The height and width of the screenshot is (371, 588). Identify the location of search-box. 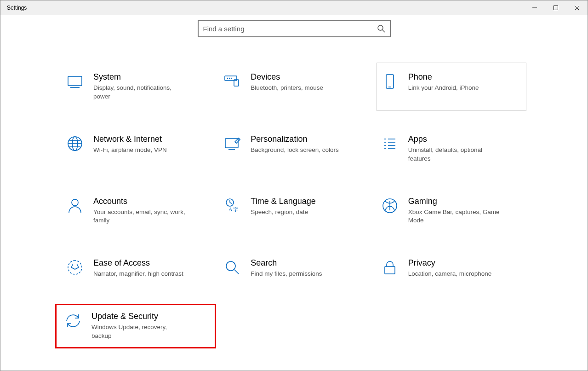
(294, 29).